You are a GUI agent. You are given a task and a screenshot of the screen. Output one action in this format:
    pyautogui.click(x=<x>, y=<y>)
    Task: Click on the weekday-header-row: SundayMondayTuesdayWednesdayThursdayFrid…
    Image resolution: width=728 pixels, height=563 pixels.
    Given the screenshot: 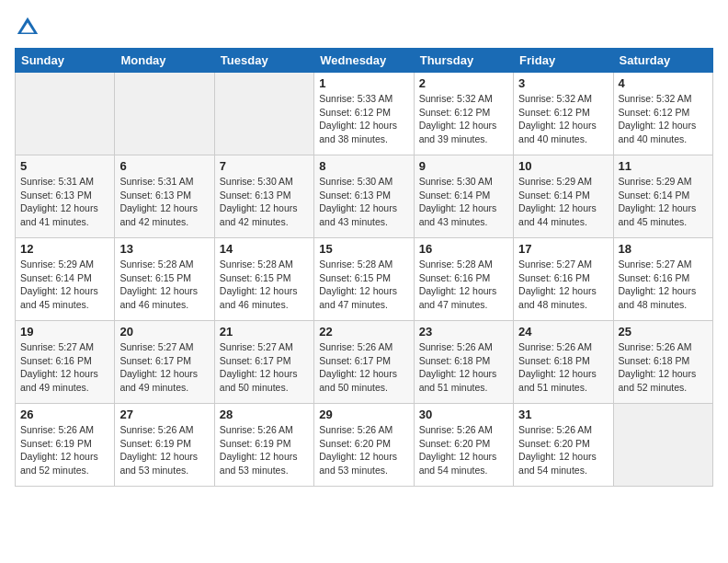 What is the action you would take?
    pyautogui.click(x=364, y=61)
    